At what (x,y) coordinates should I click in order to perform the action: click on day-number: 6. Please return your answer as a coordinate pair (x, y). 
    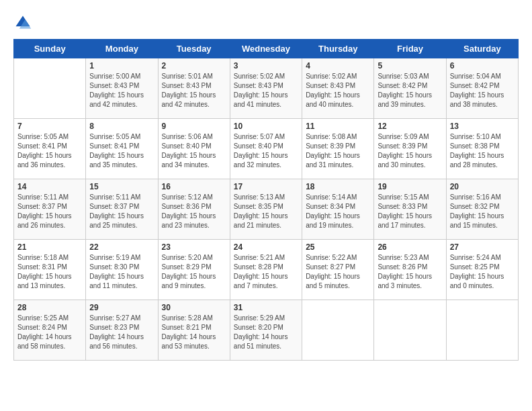
    Looking at the image, I should click on (482, 66).